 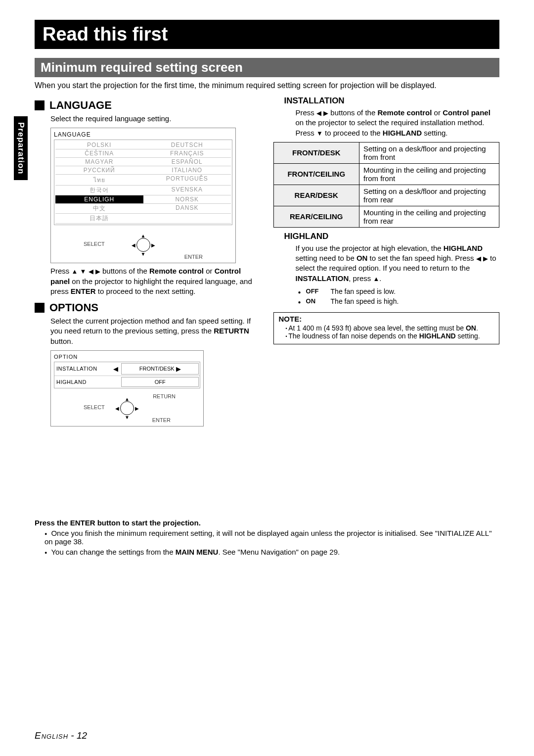 What do you see at coordinates (377, 328) in the screenshot?
I see `t: At 1 400 m (4 593 ft) above sea level, t…` at bounding box center [377, 328].